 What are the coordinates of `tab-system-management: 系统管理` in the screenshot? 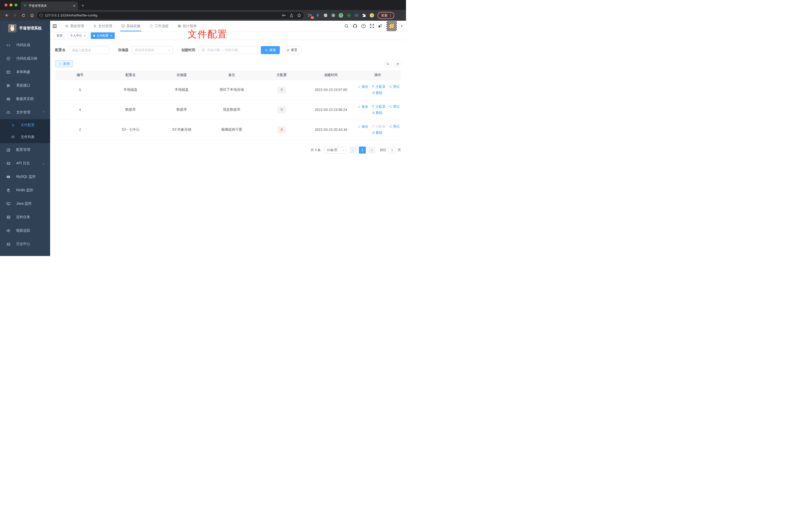 It's located at (75, 26).